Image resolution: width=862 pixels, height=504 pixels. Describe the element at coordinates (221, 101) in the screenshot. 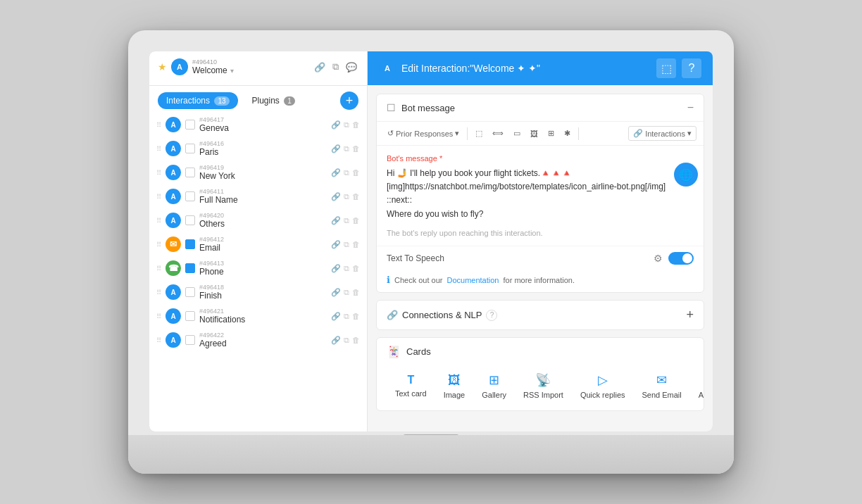

I see `interactions-badge: 13` at that location.